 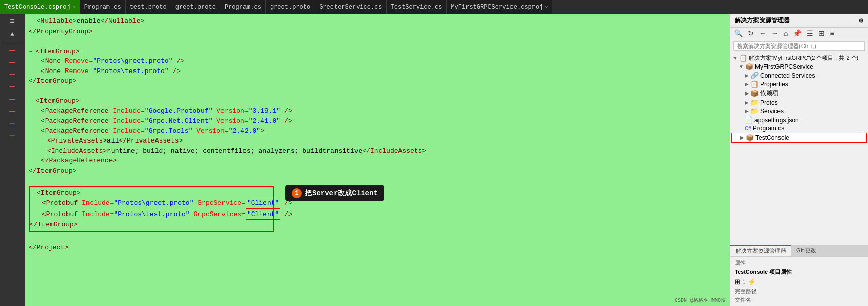 What do you see at coordinates (741, 66) in the screenshot?
I see `tree-myfirstgrpc-chevron: ▼` at bounding box center [741, 66].